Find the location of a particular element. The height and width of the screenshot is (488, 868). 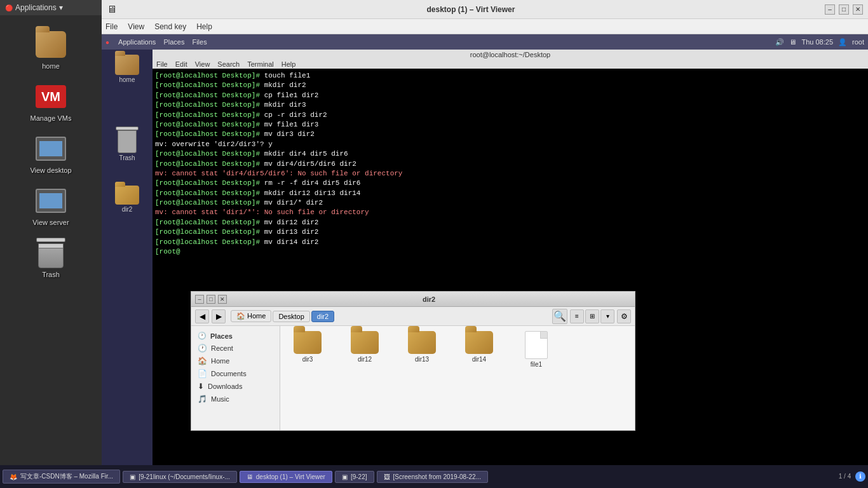

vm-dir2-folder-icon is located at coordinates (127, 195).